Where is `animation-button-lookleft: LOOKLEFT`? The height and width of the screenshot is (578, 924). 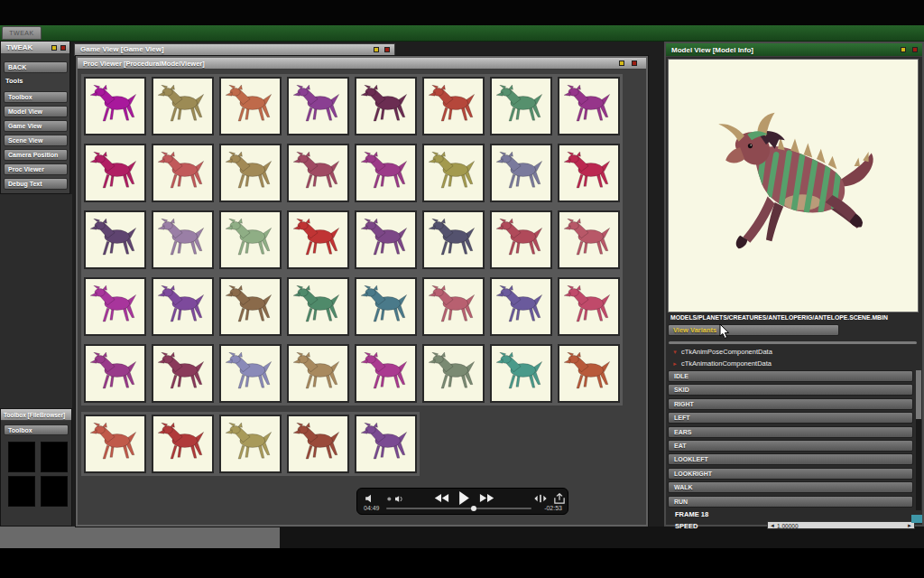 animation-button-lookleft: LOOKLEFT is located at coordinates (790, 459).